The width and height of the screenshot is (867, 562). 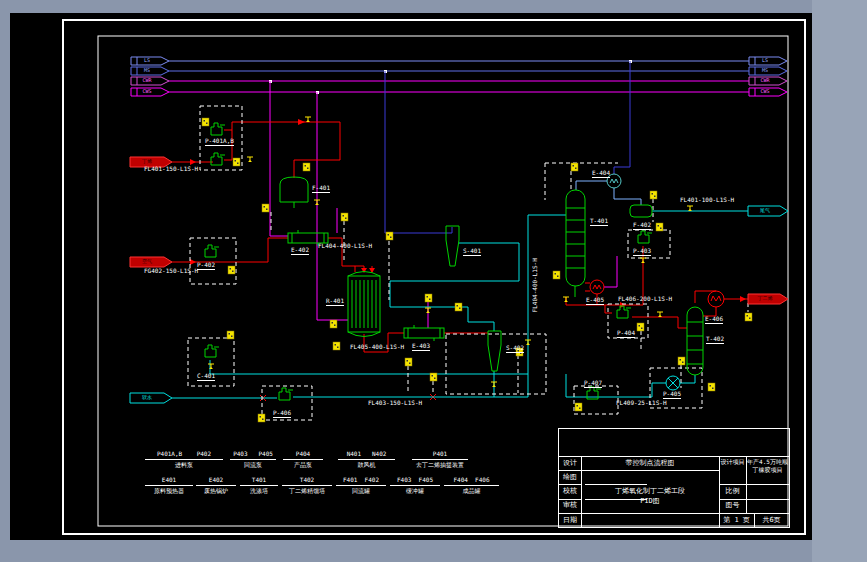 I want to click on util-left-3: CWR, so click(x=147, y=80).